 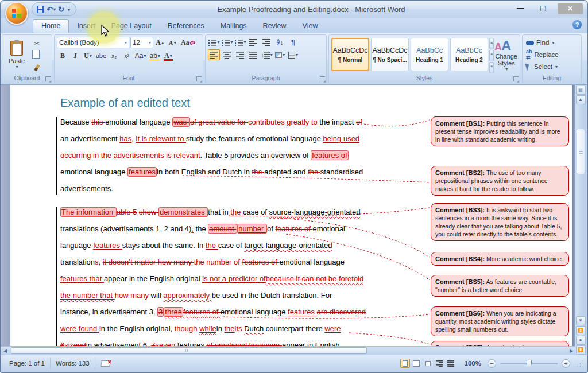 What do you see at coordinates (218, 262) in the screenshot?
I see `inserted-text-run: the number of` at bounding box center [218, 262].